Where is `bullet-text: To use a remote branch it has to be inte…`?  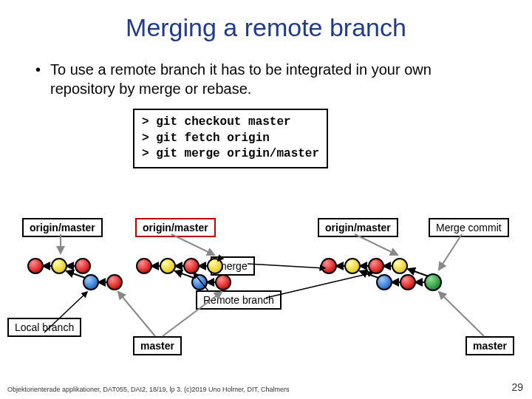 bullet-text: To use a remote branch it has to be inte… is located at coordinates (266, 79).